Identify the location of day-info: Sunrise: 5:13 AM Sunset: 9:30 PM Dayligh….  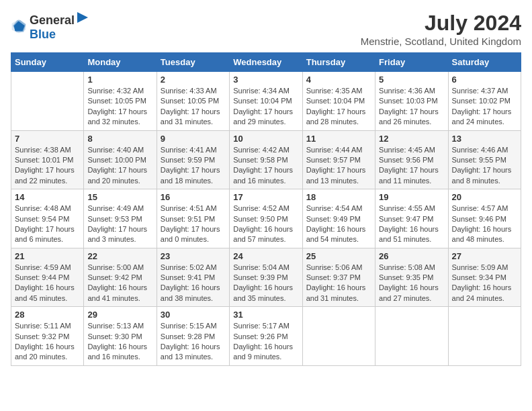
(120, 342).